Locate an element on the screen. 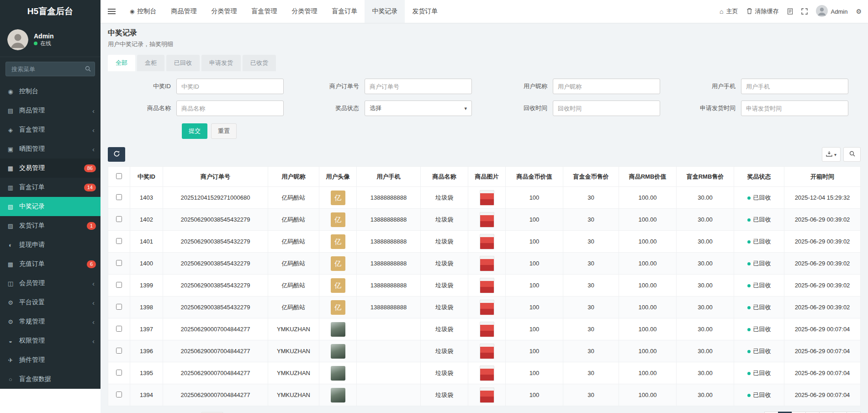 The width and height of the screenshot is (868, 413). sidebar-item-label: 会员管理 is located at coordinates (32, 283).